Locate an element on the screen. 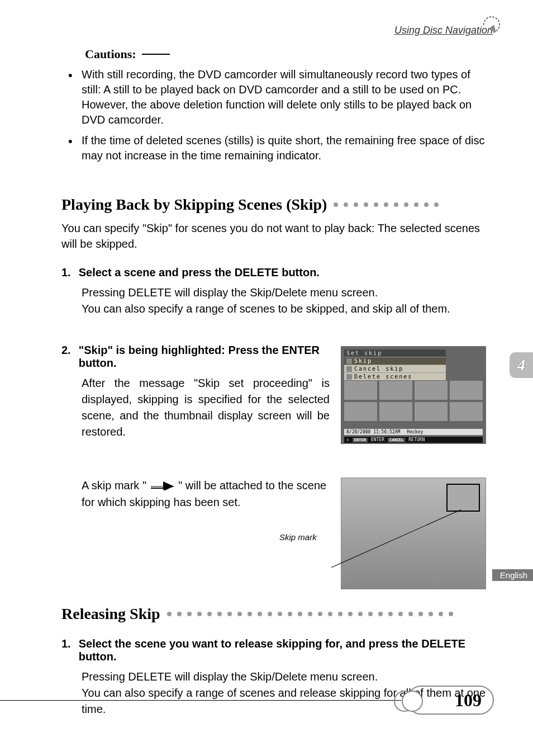  disc-circles-icon is located at coordinates (409, 702).